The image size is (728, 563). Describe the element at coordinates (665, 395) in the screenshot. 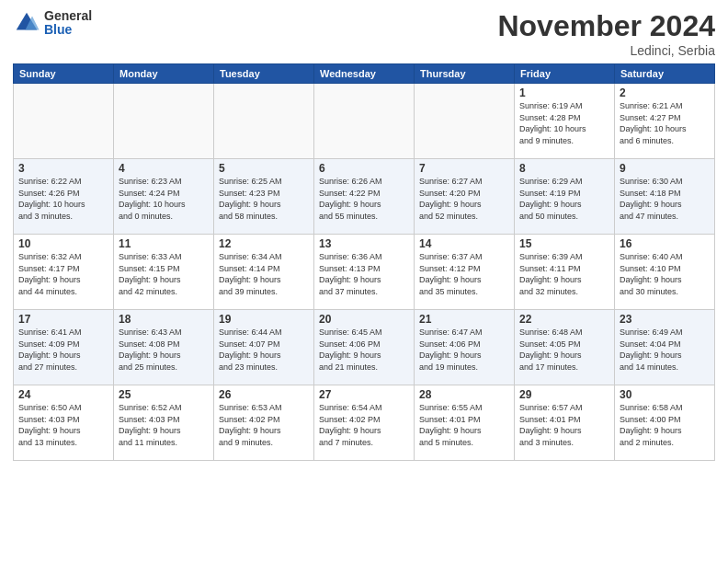

I see `day-number: 30` at that location.